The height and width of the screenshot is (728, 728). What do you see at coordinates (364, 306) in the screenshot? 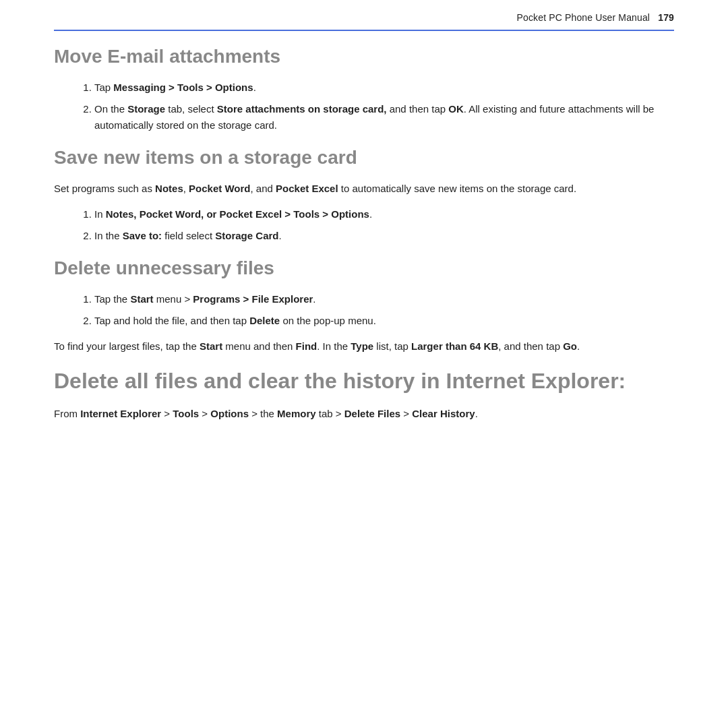
I see `section-delete-files: Delete unnecessary files Tap the Start m…` at bounding box center [364, 306].